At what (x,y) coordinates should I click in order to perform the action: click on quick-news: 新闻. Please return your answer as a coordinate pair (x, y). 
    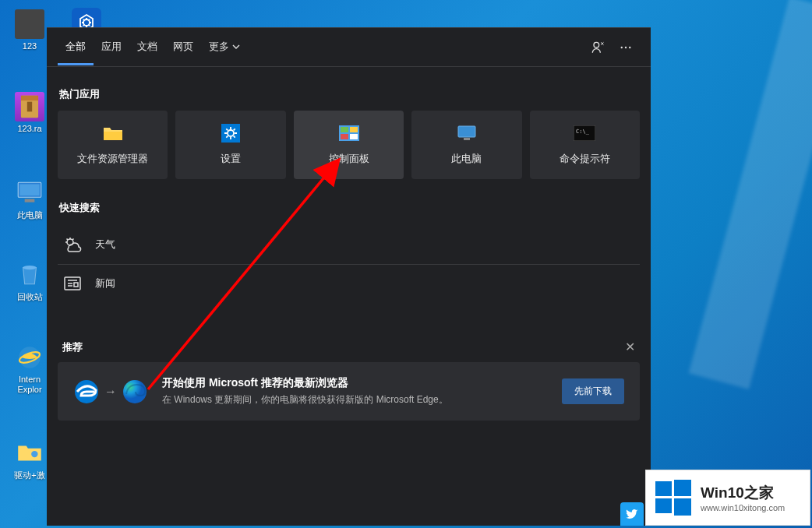
    Looking at the image, I should click on (349, 283).